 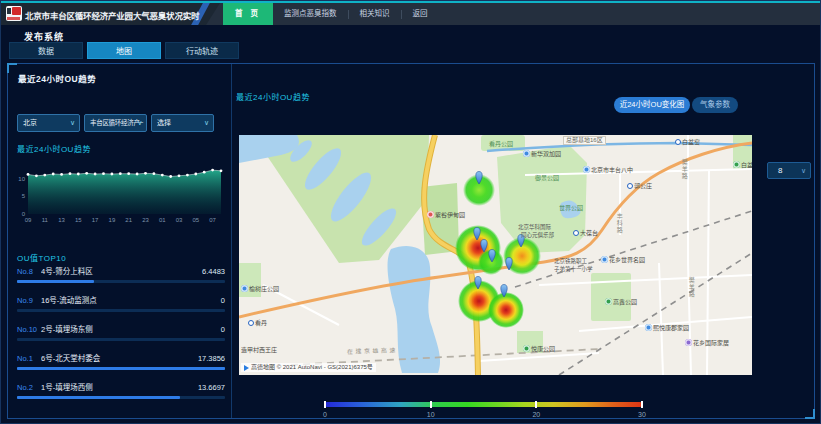 What do you see at coordinates (121, 396) in the screenshot?
I see `list-item: No.21号-填埋场西侧13.6697` at bounding box center [121, 396].